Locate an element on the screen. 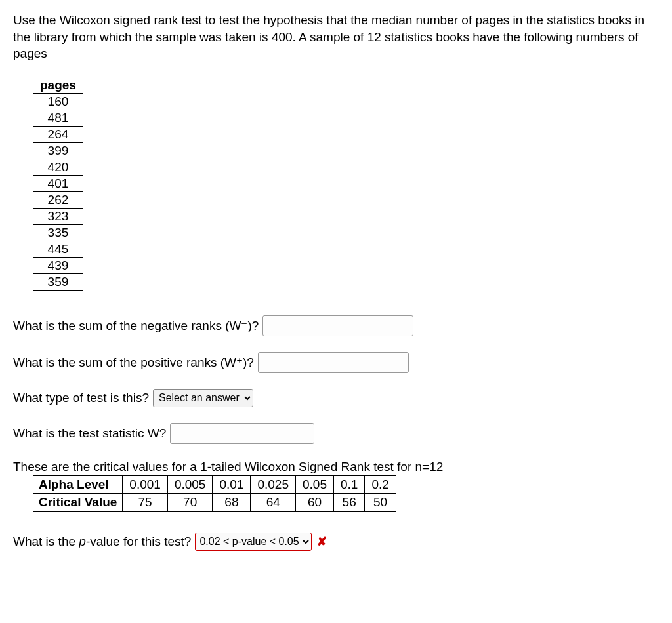  crit-value-cell: 70 is located at coordinates (190, 502).